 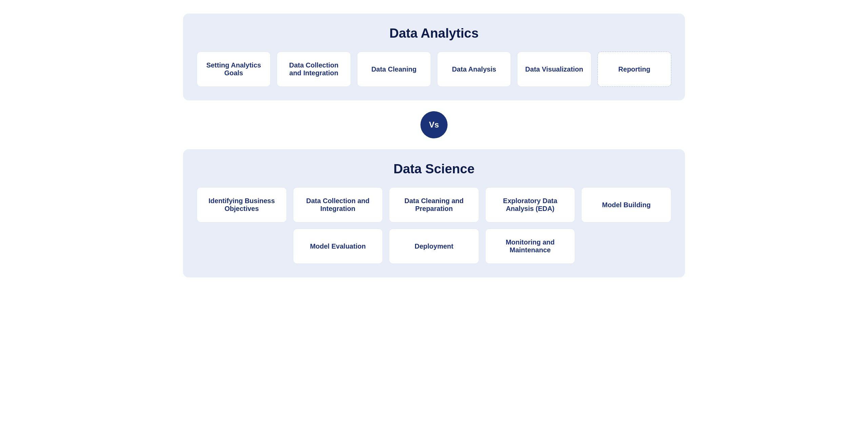 I want to click on science-card-7: Deployment, so click(x=434, y=246).